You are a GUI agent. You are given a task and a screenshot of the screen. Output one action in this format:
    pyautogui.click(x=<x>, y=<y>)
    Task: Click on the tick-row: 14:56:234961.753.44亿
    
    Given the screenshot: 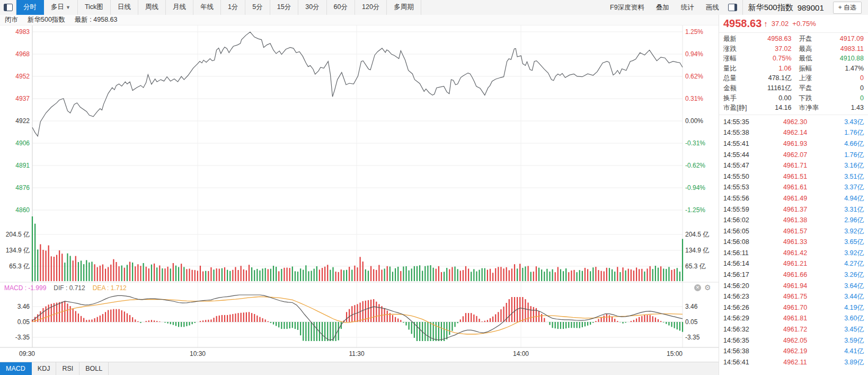 What is the action you would take?
    pyautogui.click(x=794, y=297)
    